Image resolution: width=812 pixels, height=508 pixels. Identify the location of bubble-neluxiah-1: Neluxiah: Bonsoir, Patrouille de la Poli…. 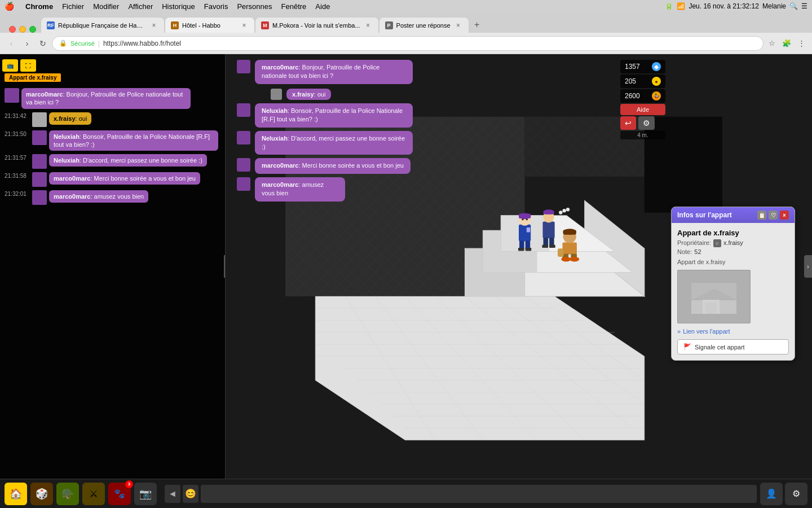
(134, 141).